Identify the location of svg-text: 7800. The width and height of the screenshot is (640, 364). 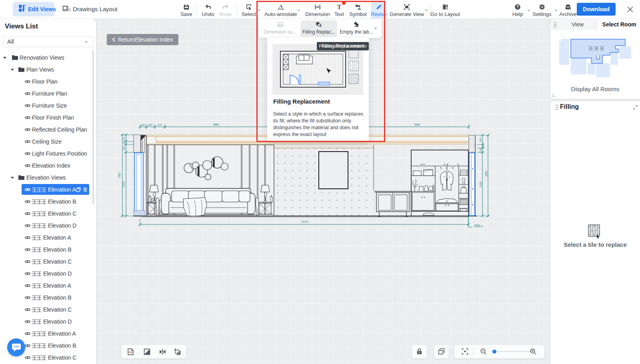
(119, 175).